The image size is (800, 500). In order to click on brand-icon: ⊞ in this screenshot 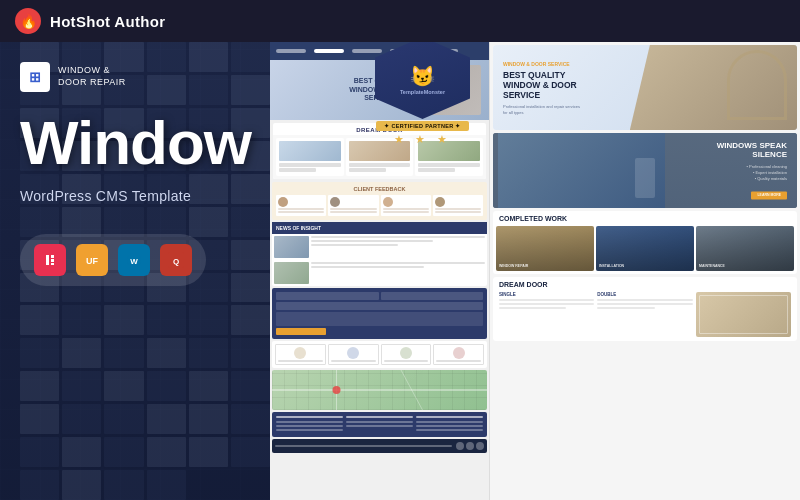, I will do `click(35, 77)`.